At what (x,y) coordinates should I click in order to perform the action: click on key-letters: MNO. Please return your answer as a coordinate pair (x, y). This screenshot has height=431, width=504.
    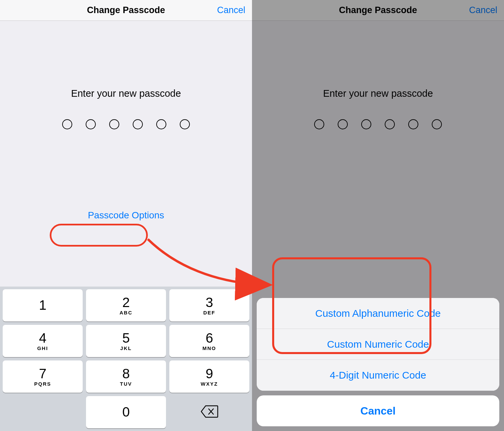
    Looking at the image, I should click on (210, 348).